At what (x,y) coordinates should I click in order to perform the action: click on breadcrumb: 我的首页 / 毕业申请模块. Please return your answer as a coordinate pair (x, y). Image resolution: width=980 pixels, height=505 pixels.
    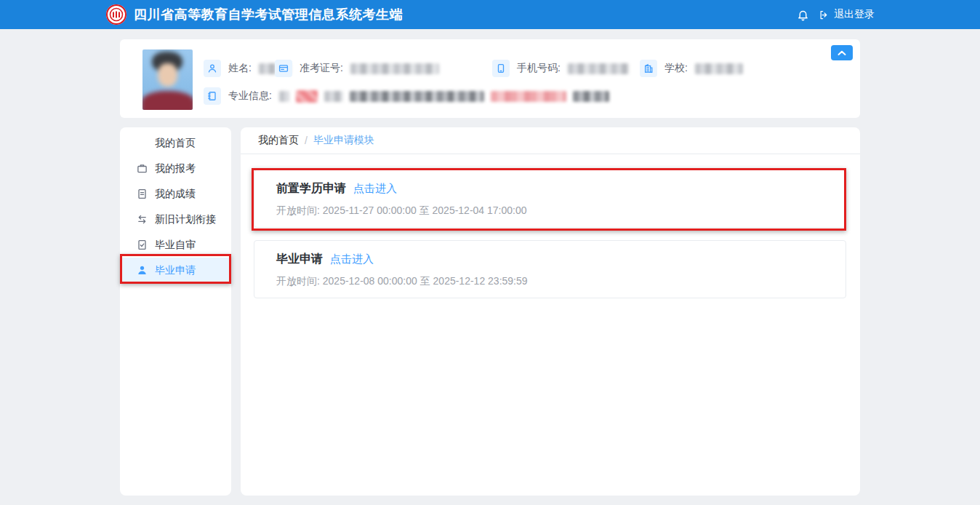
    Looking at the image, I should click on (550, 141).